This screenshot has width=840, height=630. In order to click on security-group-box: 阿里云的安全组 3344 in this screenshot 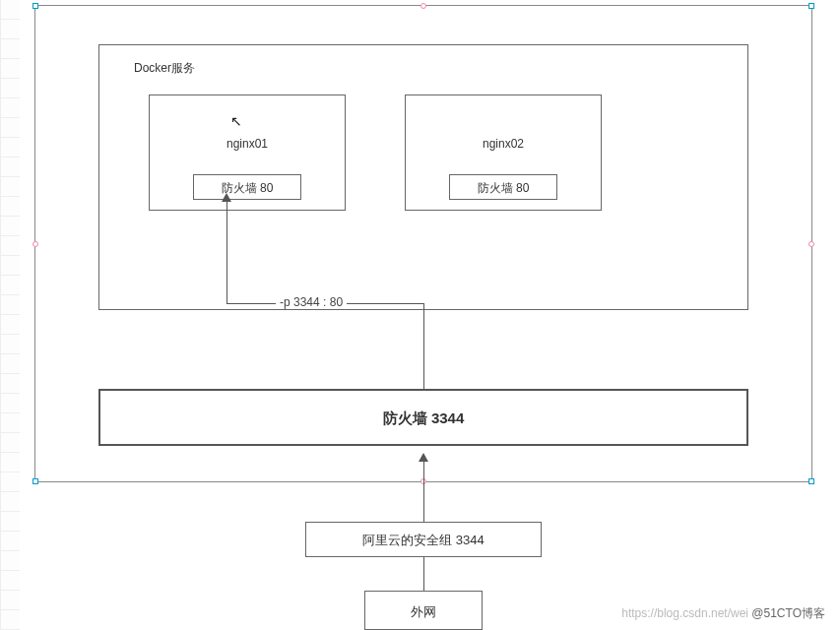, I will do `click(423, 539)`.